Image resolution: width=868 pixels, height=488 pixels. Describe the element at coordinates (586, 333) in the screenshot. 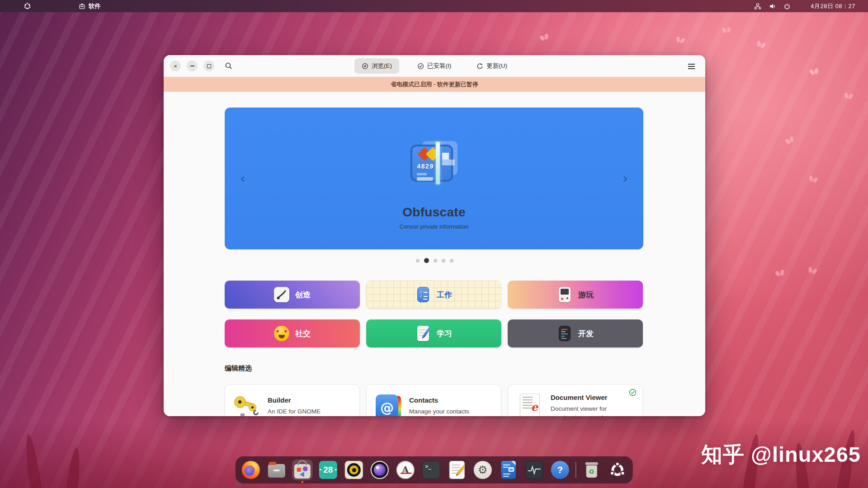

I see `category-develop-label: 开发` at that location.